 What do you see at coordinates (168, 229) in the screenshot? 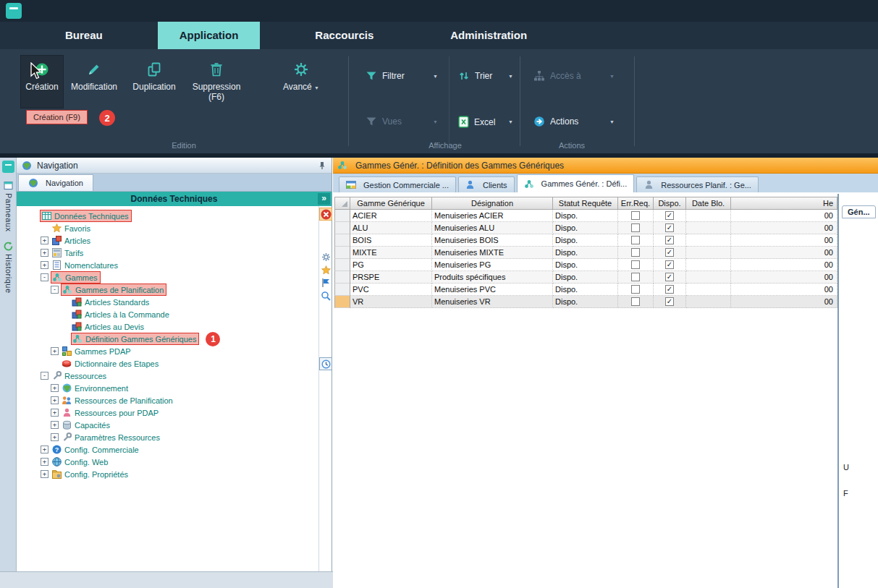
I see `tree-item: Favoris` at bounding box center [168, 229].